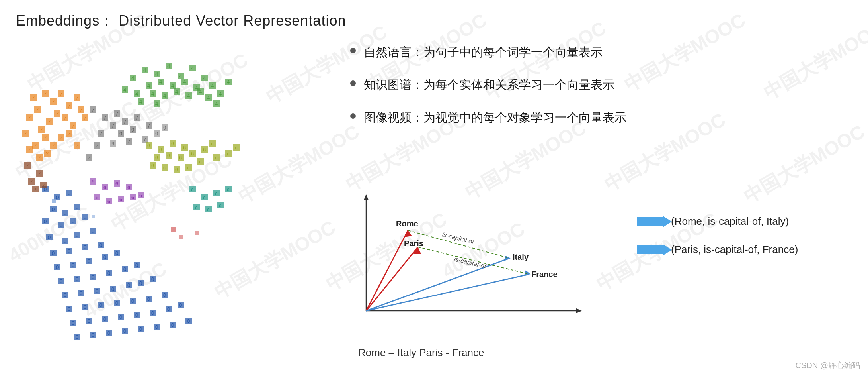 Image resolution: width=868 pixels, height=375 pixels. I want to click on svg-text: Rome, so click(407, 224).